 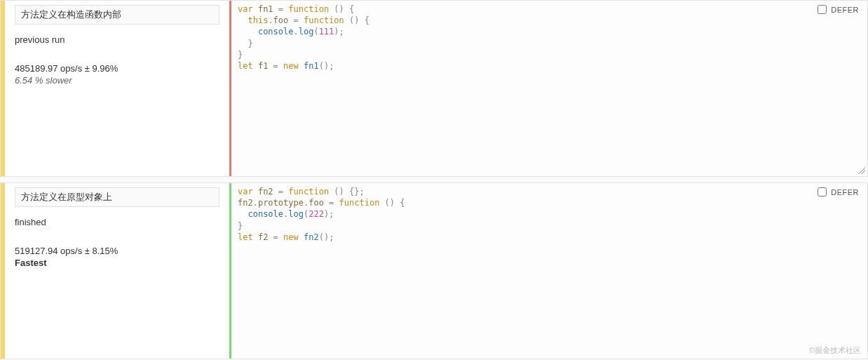 What do you see at coordinates (117, 69) in the screenshot?
I see `ops-value: 485189.97 ops/s ± 9.96%` at bounding box center [117, 69].